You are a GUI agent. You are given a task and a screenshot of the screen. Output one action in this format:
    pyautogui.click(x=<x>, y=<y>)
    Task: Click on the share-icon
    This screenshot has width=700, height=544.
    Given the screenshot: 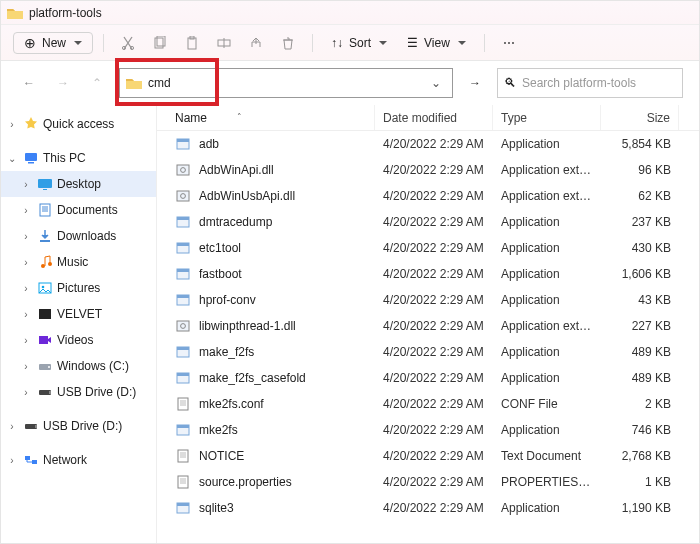 What is the action you would take?
    pyautogui.click(x=256, y=43)
    